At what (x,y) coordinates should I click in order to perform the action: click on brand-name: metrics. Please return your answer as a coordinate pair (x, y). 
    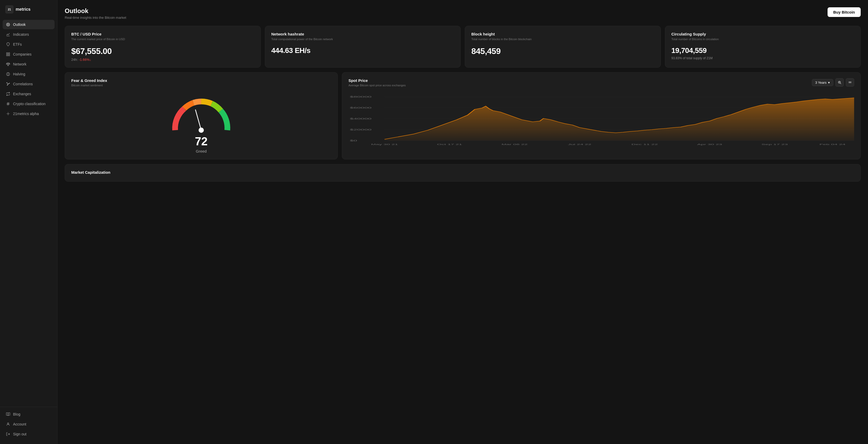
    Looking at the image, I should click on (23, 9).